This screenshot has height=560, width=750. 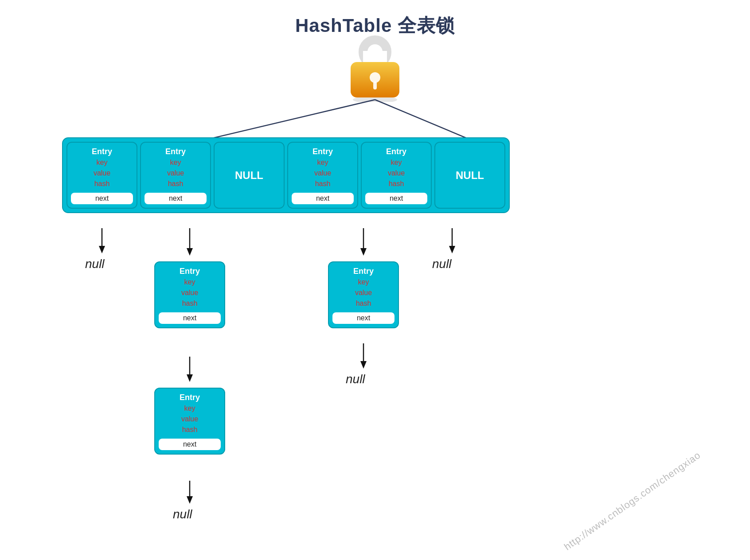 What do you see at coordinates (363, 271) in the screenshot?
I see `entry-title-4-l2: Entry` at bounding box center [363, 271].